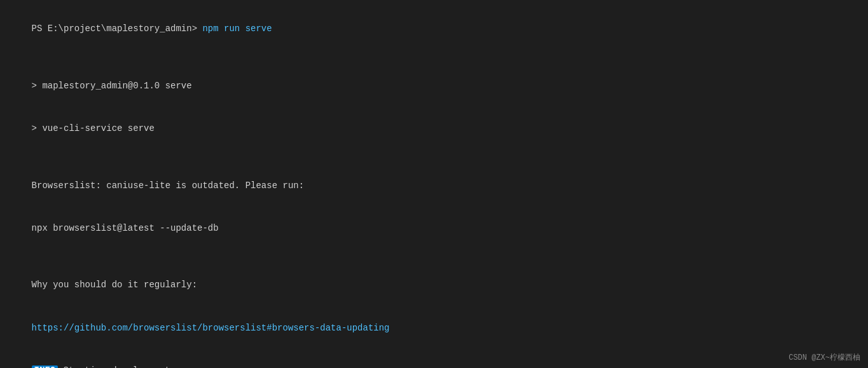  I want to click on npx-command: npx browserslist@latest --update-db, so click(125, 228).